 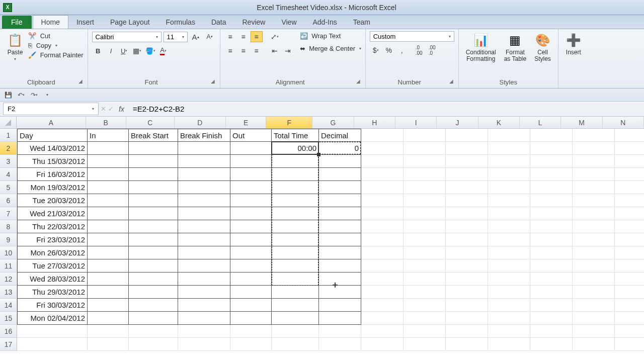 What do you see at coordinates (425, 253) in the screenshot?
I see `cell-I10` at bounding box center [425, 253].